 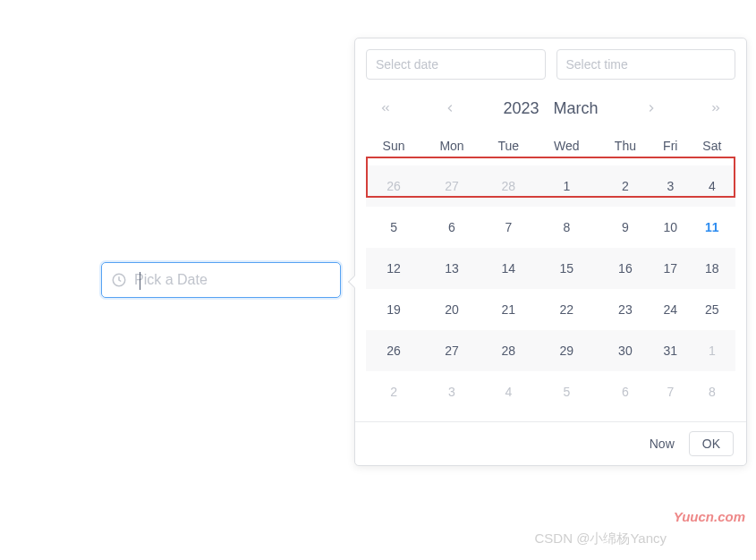 What do you see at coordinates (712, 148) in the screenshot?
I see `weekday-header: Sat` at bounding box center [712, 148].